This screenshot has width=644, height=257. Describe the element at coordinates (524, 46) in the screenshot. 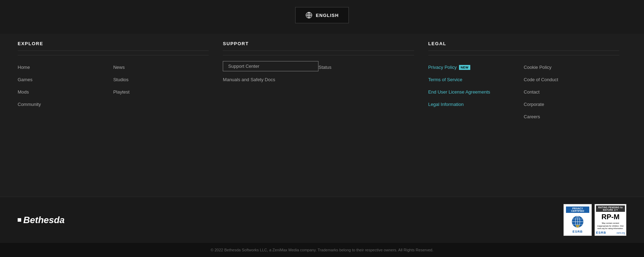

I see `legal-title: LEGAL` at that location.